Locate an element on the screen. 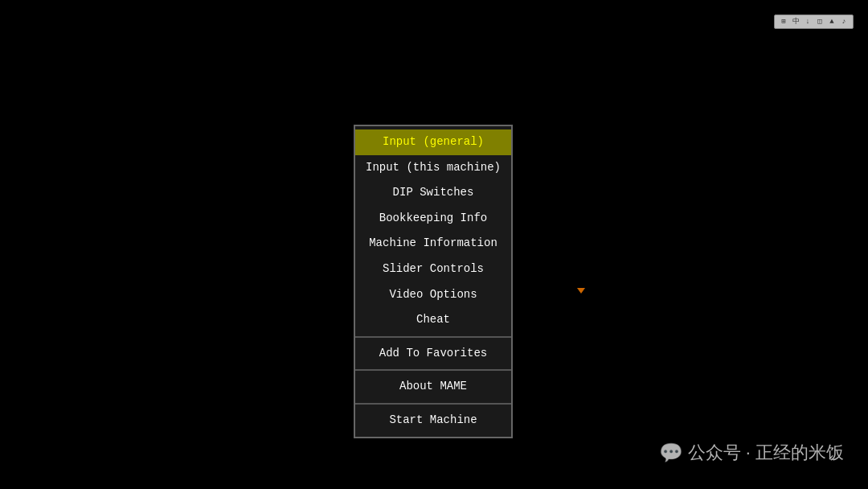 The image size is (868, 489). menu-section-start: Start Machine is located at coordinates (433, 421).